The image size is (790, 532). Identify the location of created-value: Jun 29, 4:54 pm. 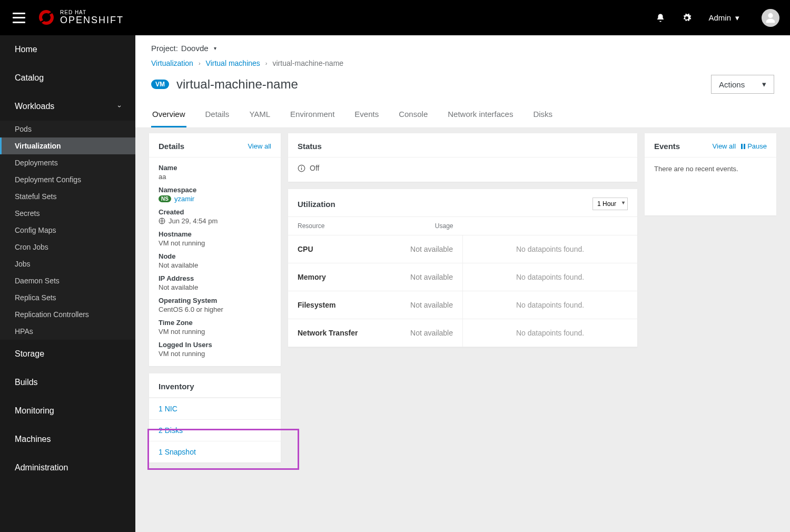
(193, 221).